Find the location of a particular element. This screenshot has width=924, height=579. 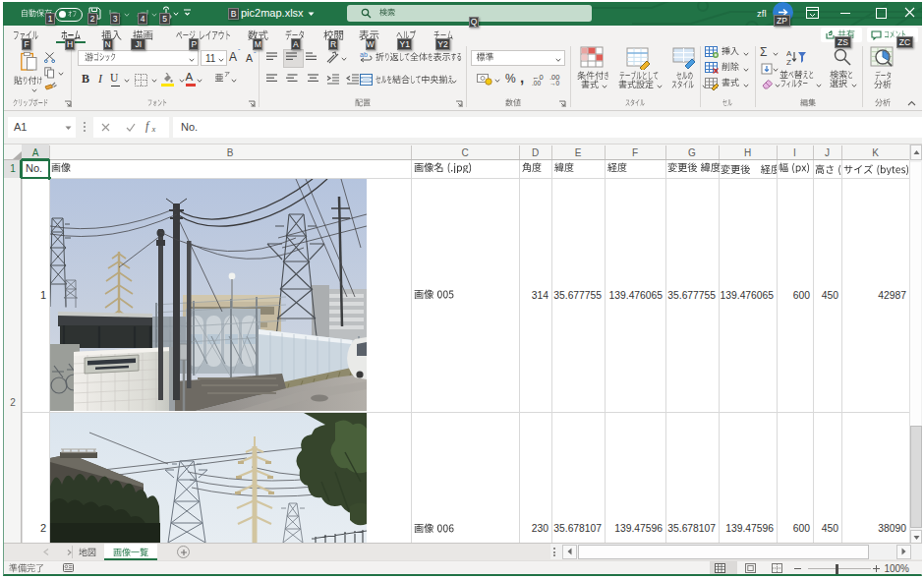

svg-text: A is located at coordinates (789, 53).